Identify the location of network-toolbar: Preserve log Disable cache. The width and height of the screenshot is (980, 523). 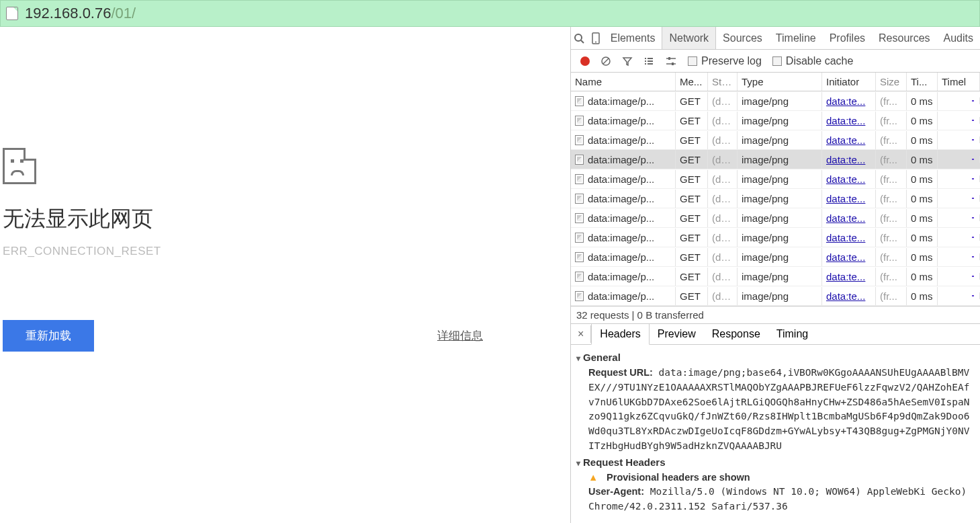
(775, 61).